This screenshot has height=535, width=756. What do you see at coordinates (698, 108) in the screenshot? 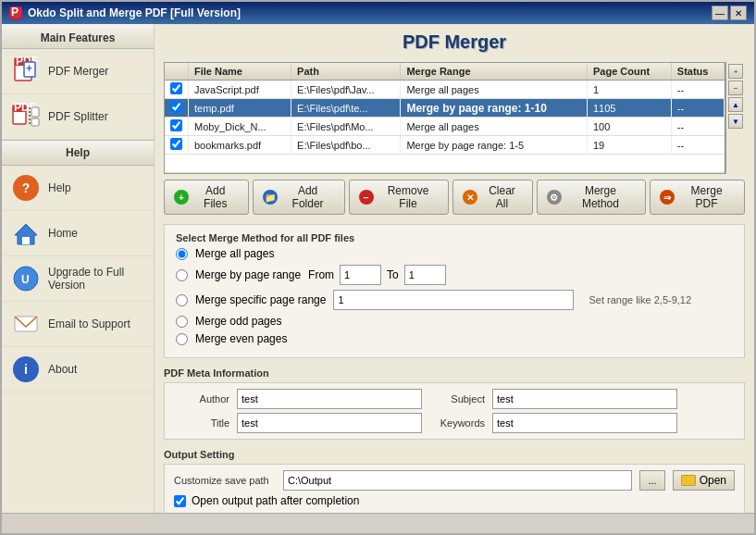
I see `row-status-2: --` at bounding box center [698, 108].